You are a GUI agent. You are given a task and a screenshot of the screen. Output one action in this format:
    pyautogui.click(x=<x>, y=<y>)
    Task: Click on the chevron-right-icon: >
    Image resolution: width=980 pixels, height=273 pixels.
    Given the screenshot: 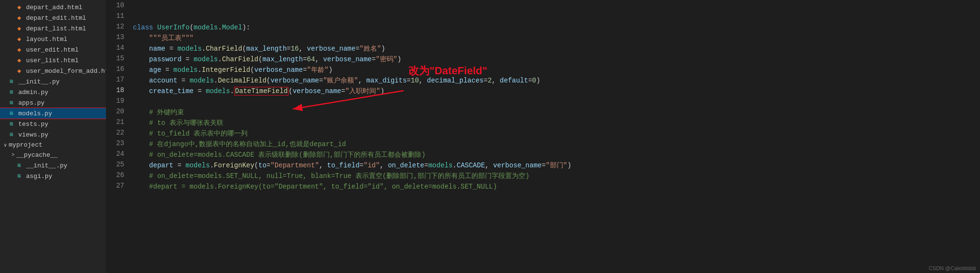 What is the action you would take?
    pyautogui.click(x=13, y=155)
    